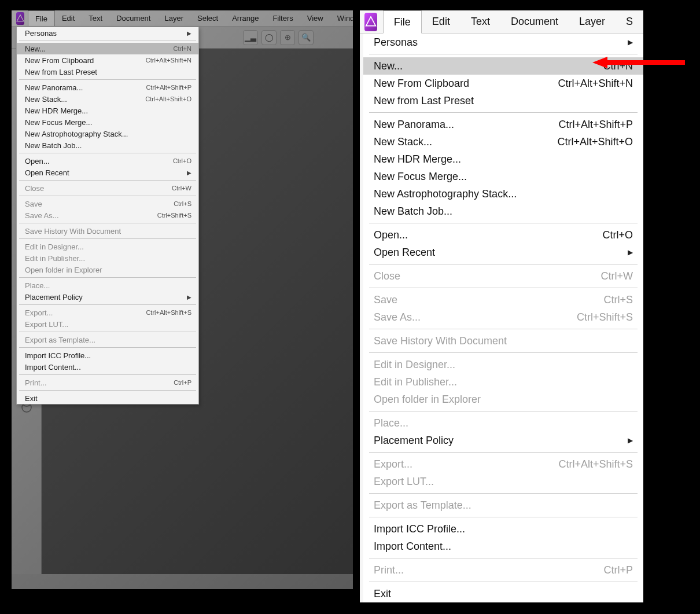  Describe the element at coordinates (108, 312) in the screenshot. I see `menu-item-export: Export...Ctrl+Alt+Shift+S` at that location.